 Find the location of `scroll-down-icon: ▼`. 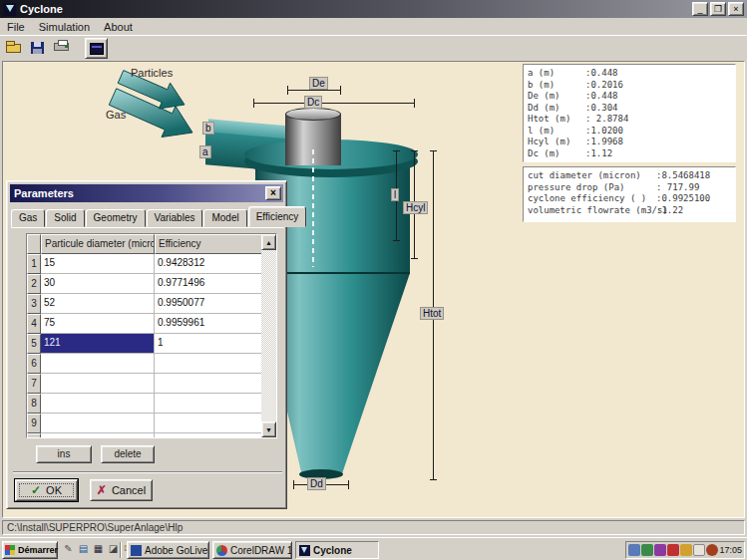

scroll-down-icon: ▼ is located at coordinates (269, 429).